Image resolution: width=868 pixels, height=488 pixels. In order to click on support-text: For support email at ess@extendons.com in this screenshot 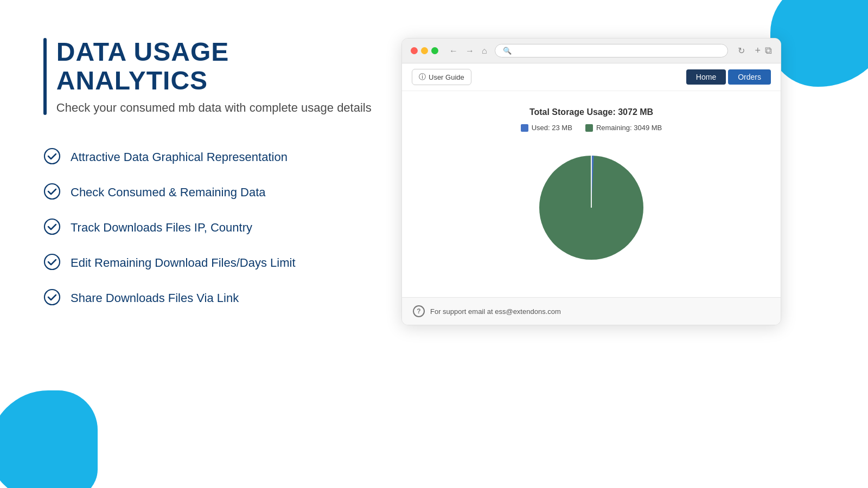, I will do `click(496, 311)`.